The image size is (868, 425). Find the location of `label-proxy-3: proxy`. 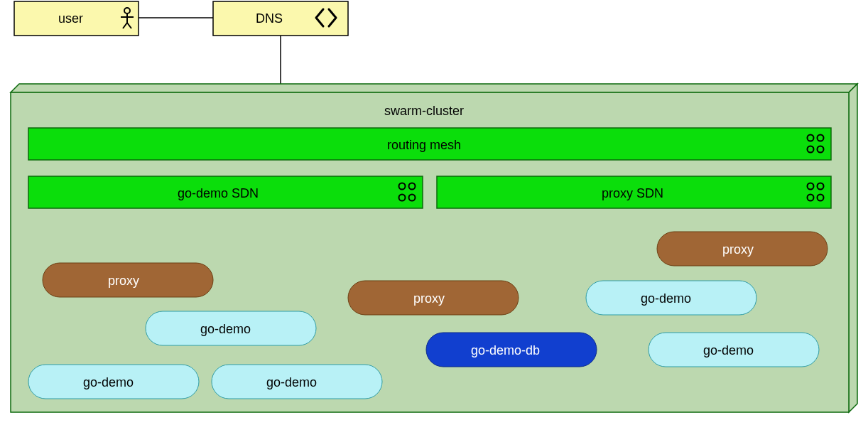

label-proxy-3: proxy is located at coordinates (738, 249).